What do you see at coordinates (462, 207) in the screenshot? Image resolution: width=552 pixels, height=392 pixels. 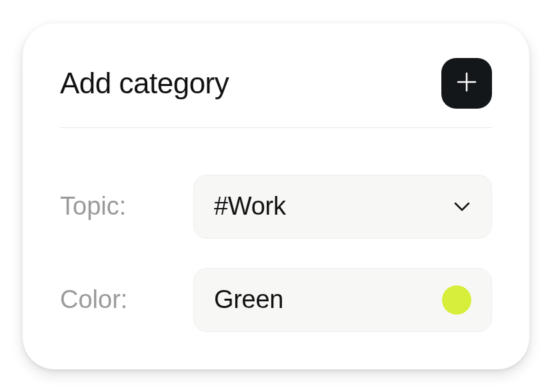 I see `chevron-down-icon` at bounding box center [462, 207].